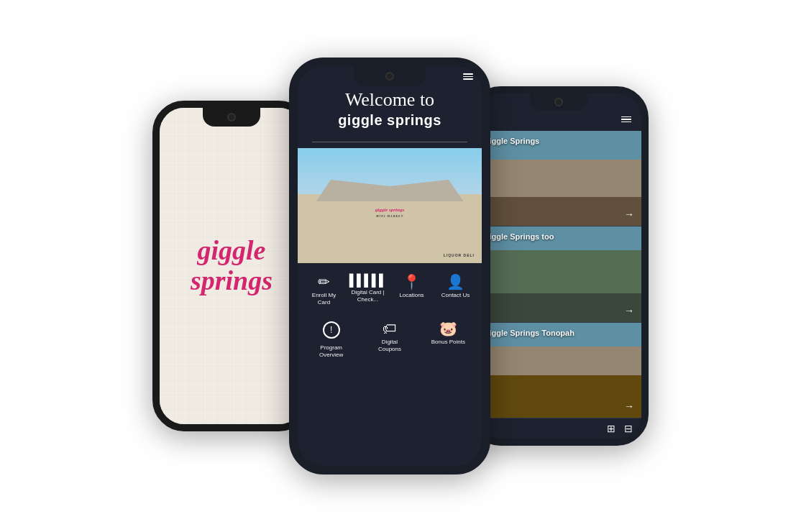  What do you see at coordinates (449, 342) in the screenshot?
I see `bonus-points-label: Bonus Points` at bounding box center [449, 342].